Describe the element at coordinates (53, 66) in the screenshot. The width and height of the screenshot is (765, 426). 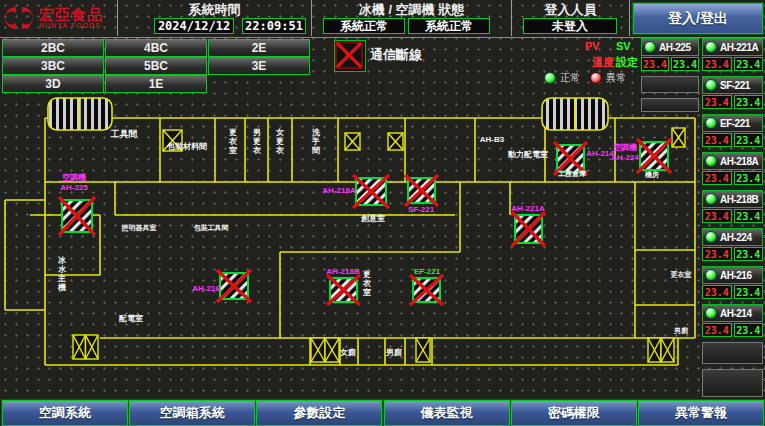
I see `floor-button-3bc: 3BC` at that location.